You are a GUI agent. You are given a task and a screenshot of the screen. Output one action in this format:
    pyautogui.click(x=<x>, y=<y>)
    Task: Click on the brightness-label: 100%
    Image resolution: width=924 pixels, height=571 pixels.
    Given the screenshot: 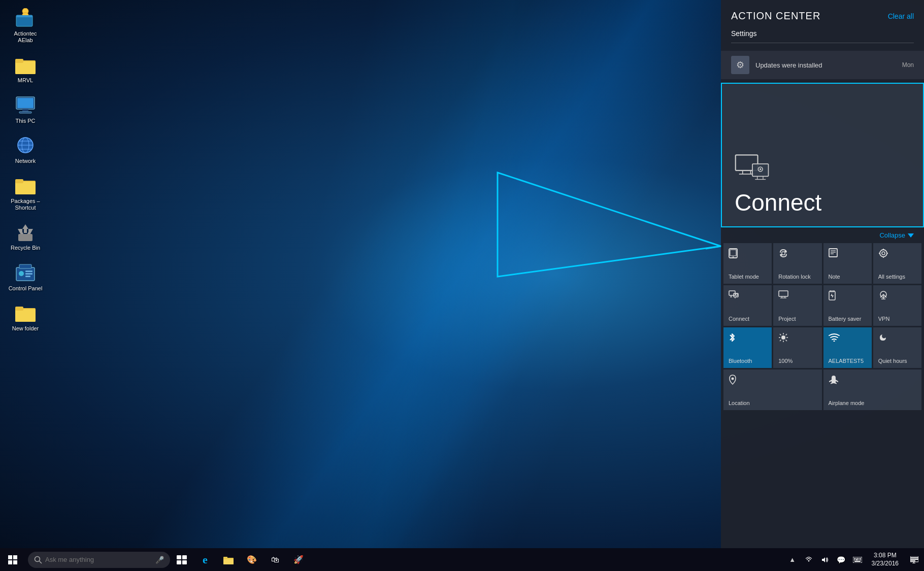 What is the action you would take?
    pyautogui.click(x=785, y=361)
    